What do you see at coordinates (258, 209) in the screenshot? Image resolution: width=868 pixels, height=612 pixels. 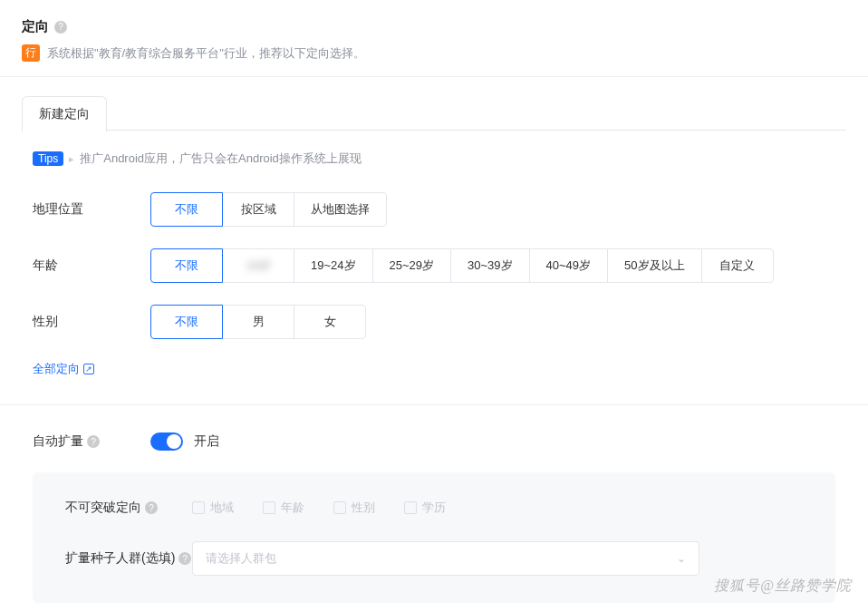 I see `location-option-region: 按区域` at bounding box center [258, 209].